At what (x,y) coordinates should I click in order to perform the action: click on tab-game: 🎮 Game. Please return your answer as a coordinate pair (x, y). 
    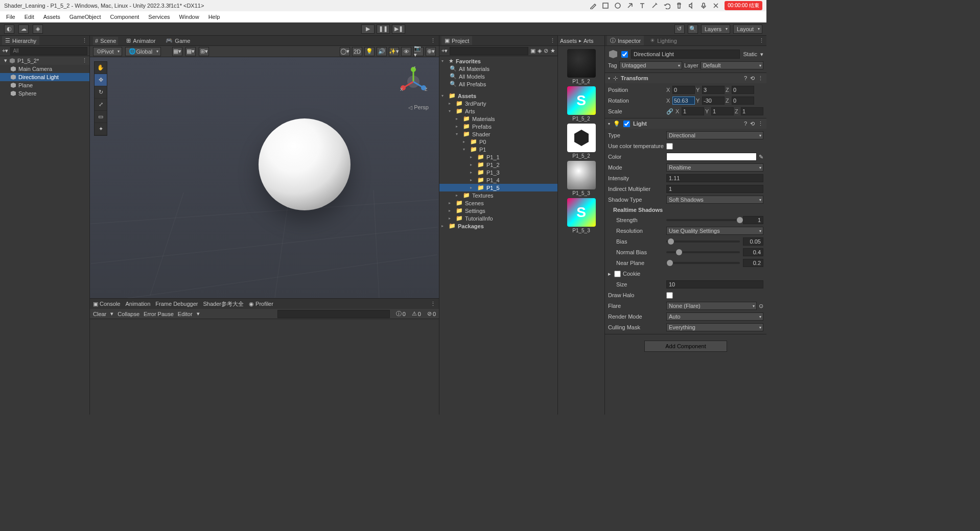
    Looking at the image, I should click on (178, 41).